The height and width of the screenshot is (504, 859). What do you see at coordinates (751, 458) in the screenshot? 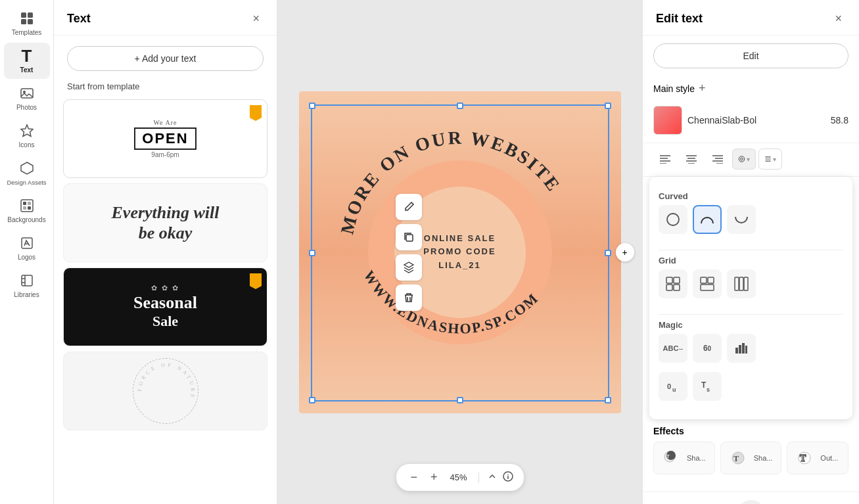
I see `effect-shadow2-button: T Sha...` at bounding box center [751, 458].